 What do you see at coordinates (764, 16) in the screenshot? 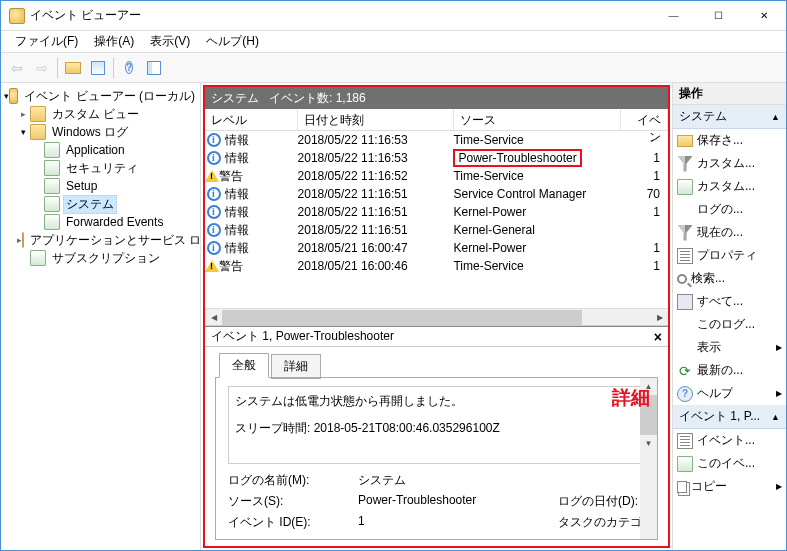
I see `close-button: ✕` at bounding box center [764, 16].